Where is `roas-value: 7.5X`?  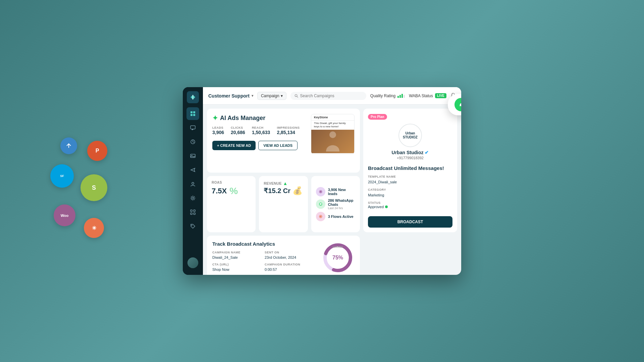
roas-value: 7.5X is located at coordinates (219, 191).